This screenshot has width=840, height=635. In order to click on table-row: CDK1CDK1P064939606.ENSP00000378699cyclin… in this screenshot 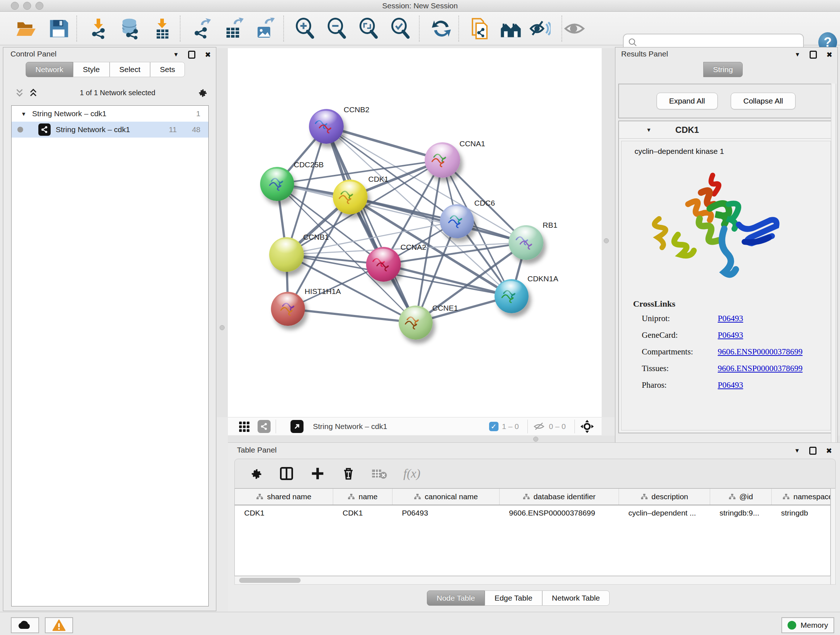, I will do `click(532, 514)`.